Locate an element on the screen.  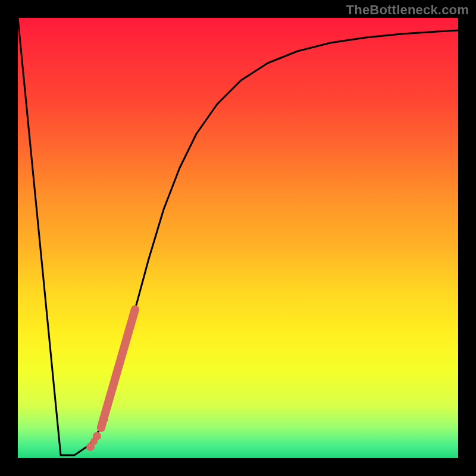
marker-group is located at coordinates (98, 433).